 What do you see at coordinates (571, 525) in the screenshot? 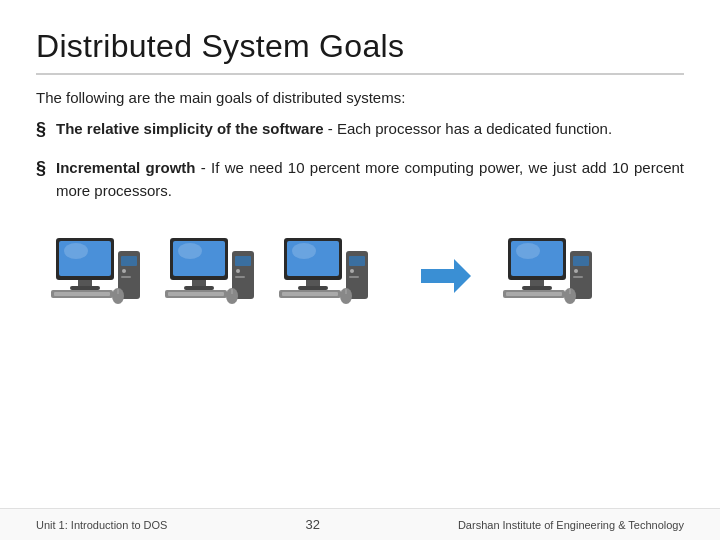
I see `footer-right: Darshan Institute of Engineering & Techn…` at bounding box center [571, 525].